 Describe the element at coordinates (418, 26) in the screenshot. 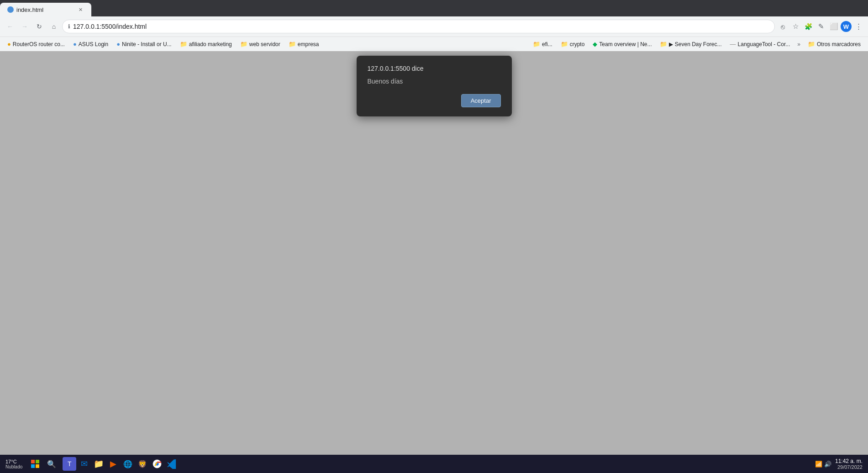

I see `address-bar: ℹ 127.0.0.1:5500/index.html` at that location.